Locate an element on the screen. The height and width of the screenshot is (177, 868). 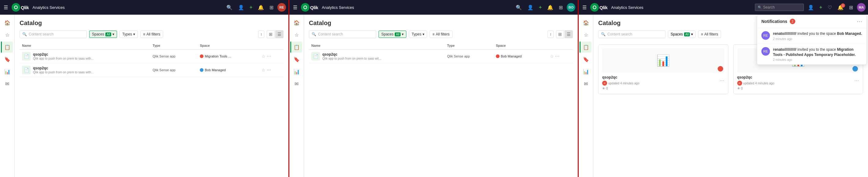
nav-search-box-3: 🔍 is located at coordinates (780, 7).